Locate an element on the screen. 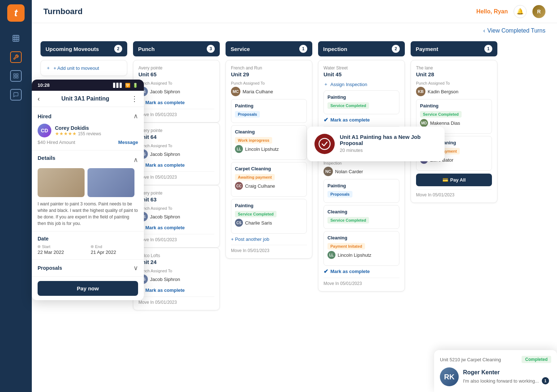 The height and width of the screenshot is (392, 557). hired-meta: $40 Hired Amount Message is located at coordinates (88, 142).